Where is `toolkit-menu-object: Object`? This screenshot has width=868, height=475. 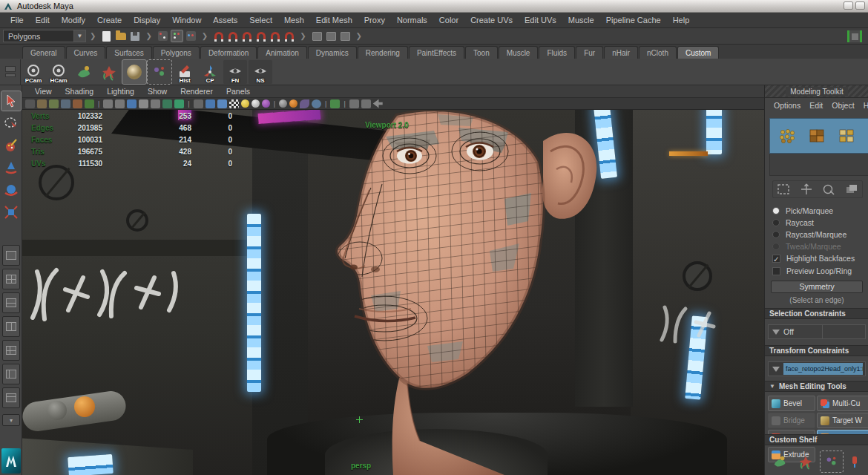
toolkit-menu-object: Object is located at coordinates (843, 105).